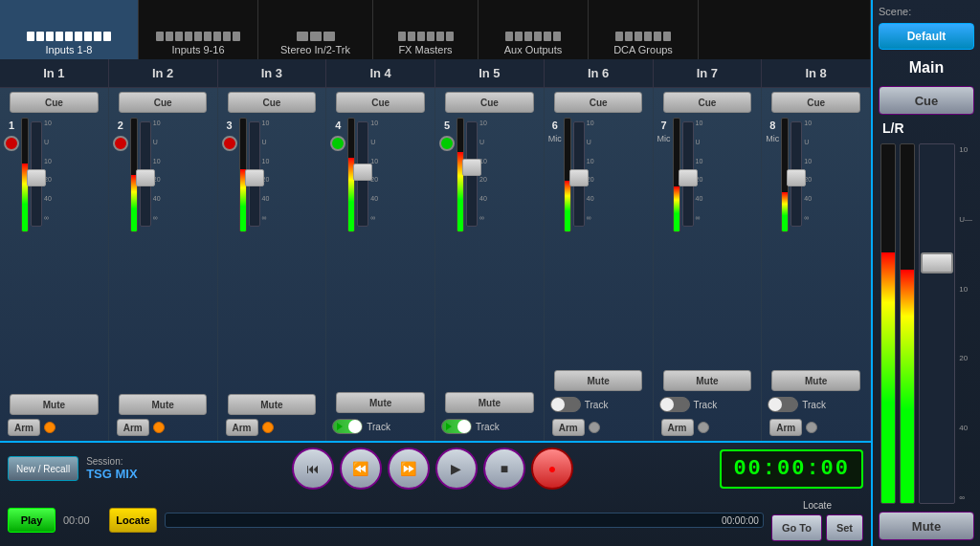  What do you see at coordinates (815, 427) in the screenshot?
I see `arm-row-8: Arm` at bounding box center [815, 427].